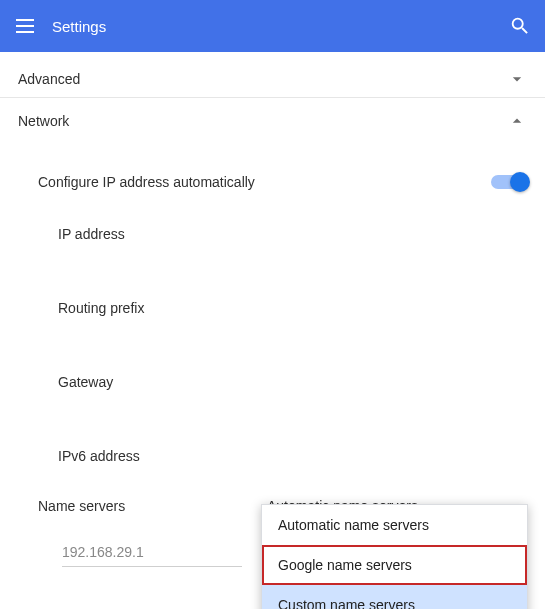 The image size is (545, 609). What do you see at coordinates (272, 75) in the screenshot?
I see `section-advanced: Advanced` at bounding box center [272, 75].